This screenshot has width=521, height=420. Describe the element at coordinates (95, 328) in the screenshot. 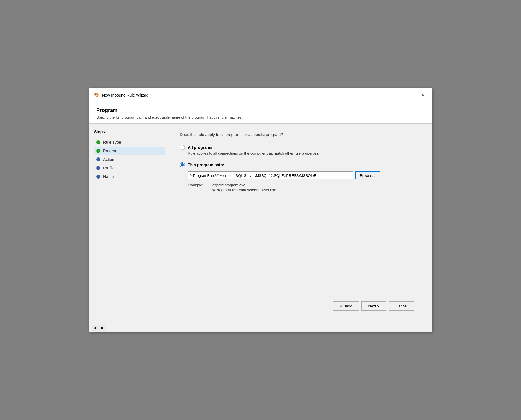

I see `nav-prev-button: ◀` at that location.